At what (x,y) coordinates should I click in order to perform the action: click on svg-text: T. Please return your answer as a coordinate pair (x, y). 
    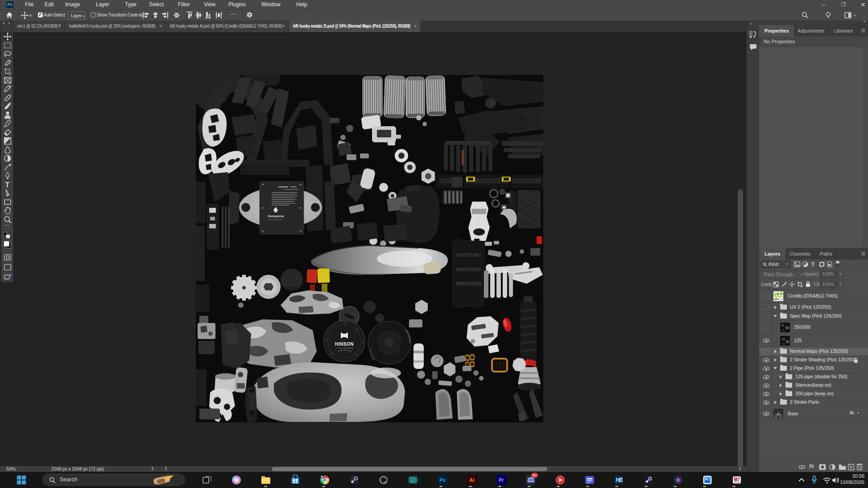
    Looking at the image, I should click on (7, 185).